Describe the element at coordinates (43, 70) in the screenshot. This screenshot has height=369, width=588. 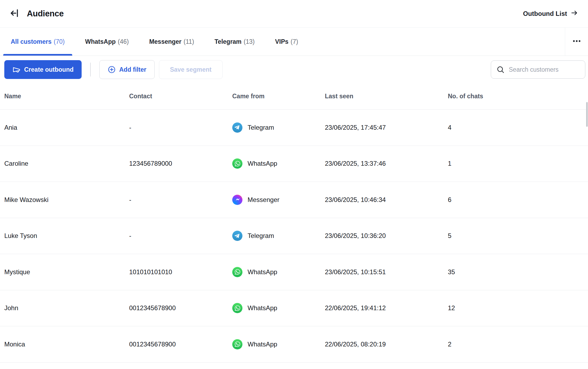
I see `create-outbound-button: Create outbound` at that location.